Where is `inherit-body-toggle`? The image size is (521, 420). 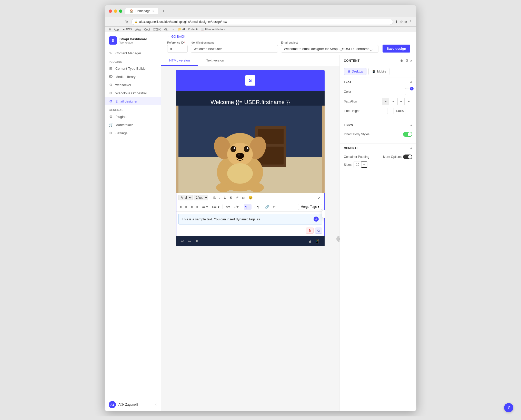 inherit-body-toggle is located at coordinates (408, 134).